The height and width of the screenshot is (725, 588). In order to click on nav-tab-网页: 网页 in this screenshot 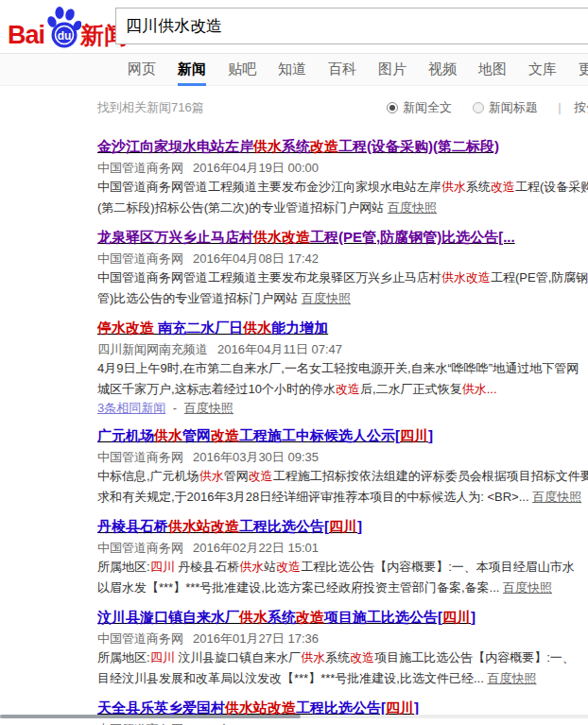, I will do `click(142, 70)`.